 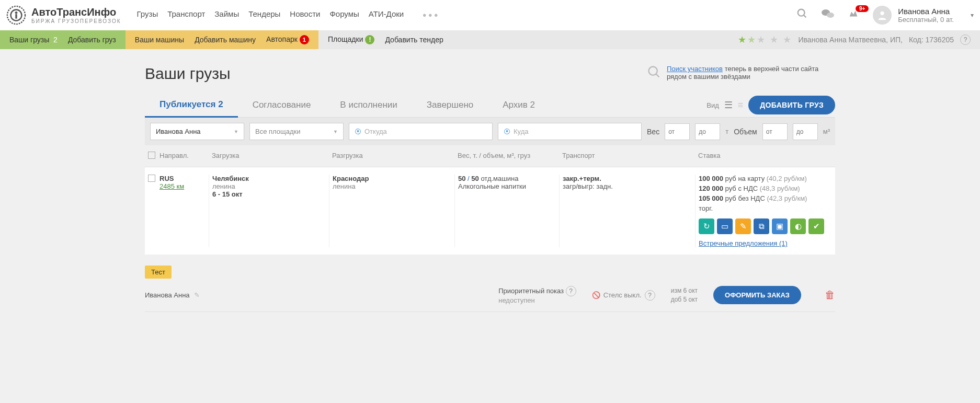 What do you see at coordinates (369, 105) in the screenshot?
I see `tab-execution: В исполнении` at bounding box center [369, 105].